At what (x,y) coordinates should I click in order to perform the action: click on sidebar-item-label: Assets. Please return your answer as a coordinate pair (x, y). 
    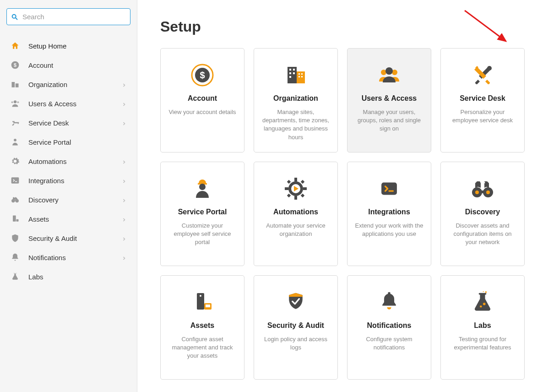
    Looking at the image, I should click on (75, 219).